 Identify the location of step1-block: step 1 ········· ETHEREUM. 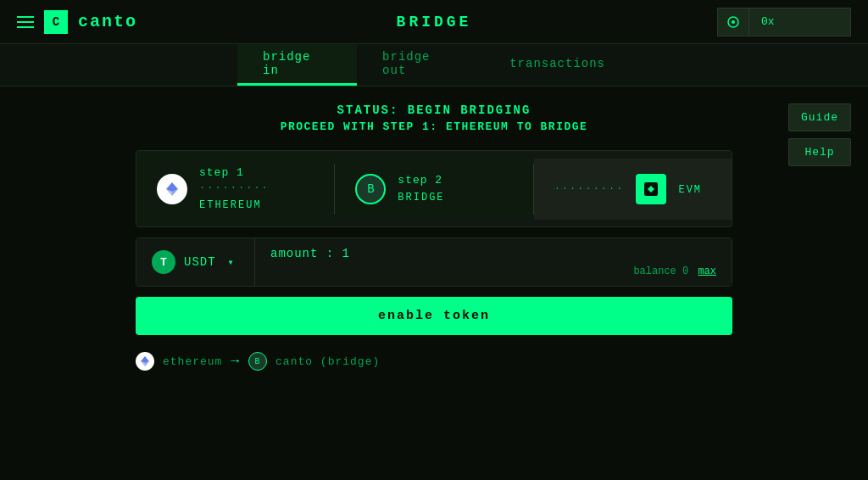
(236, 188).